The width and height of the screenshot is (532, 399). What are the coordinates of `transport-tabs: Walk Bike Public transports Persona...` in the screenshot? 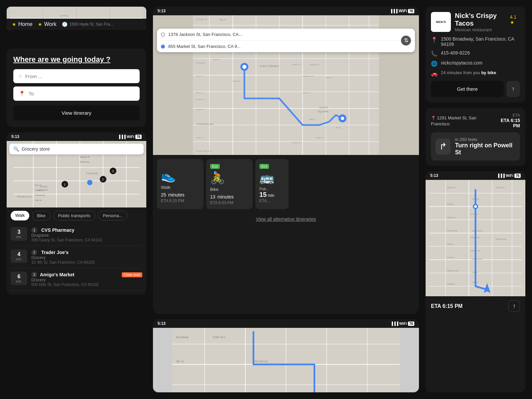 It's located at (76, 215).